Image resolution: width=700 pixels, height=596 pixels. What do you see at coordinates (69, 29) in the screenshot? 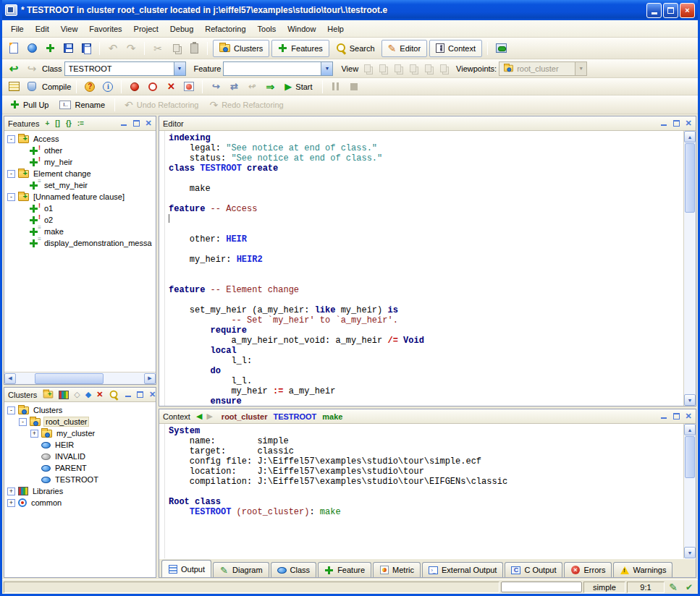
I see `menu-item-view: View` at bounding box center [69, 29].